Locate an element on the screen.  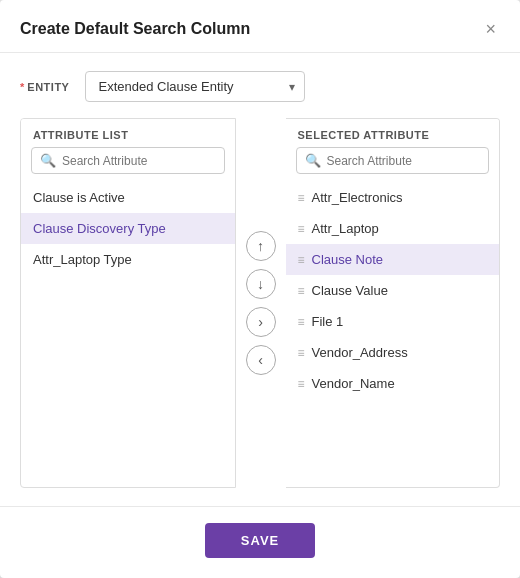
attribute-list-search-input is located at coordinates (139, 161).